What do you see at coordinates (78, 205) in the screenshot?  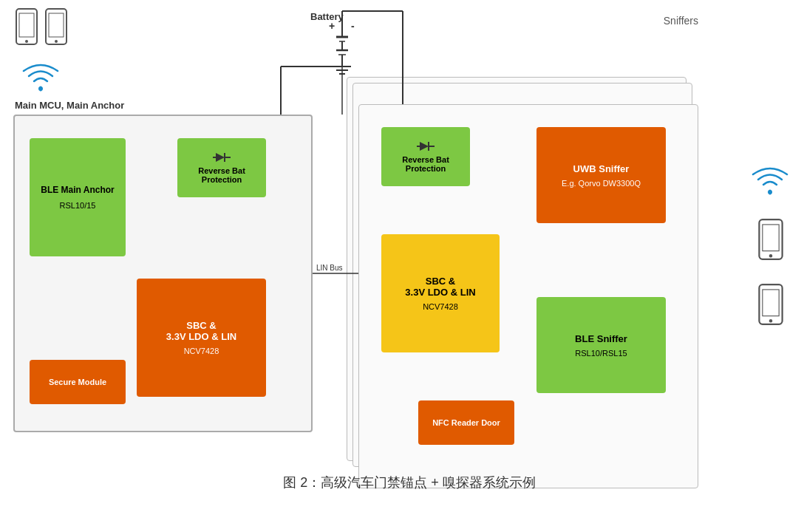 I see `ble-anchor-line2: RSL10/15` at bounding box center [78, 205].